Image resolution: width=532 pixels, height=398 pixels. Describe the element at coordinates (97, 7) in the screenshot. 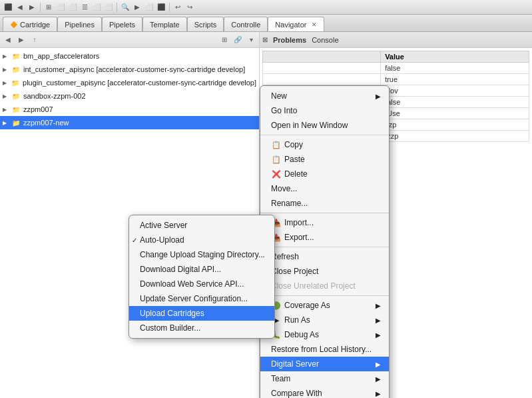

I see `toolbar-icon-8: ⬜` at that location.